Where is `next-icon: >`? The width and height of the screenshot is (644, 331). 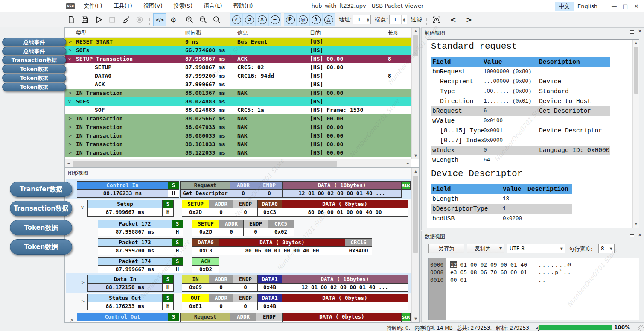
next-icon: > is located at coordinates (469, 20).